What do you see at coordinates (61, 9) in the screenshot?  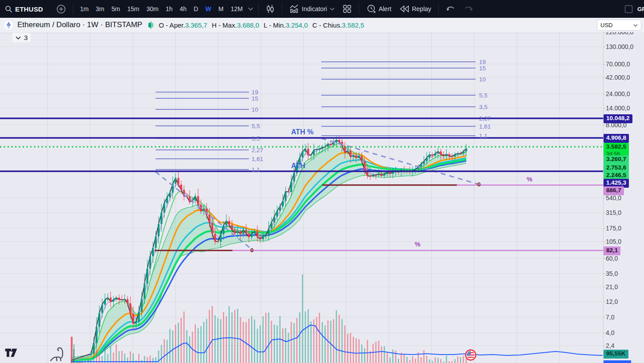 I see `compare-add-button` at bounding box center [61, 9].